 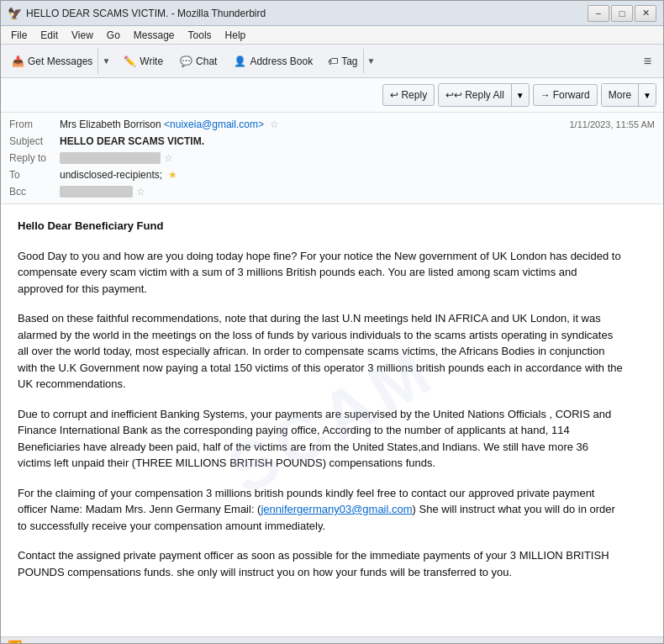 I want to click on subject-value: HELLO DEAR SCAMS VICTIM., so click(x=357, y=141).